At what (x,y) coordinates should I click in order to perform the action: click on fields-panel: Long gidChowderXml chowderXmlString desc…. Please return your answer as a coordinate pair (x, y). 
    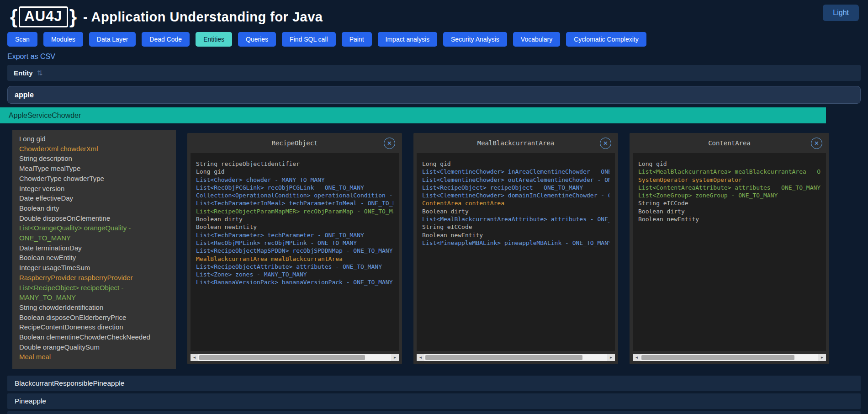
    Looking at the image, I should click on (94, 249).